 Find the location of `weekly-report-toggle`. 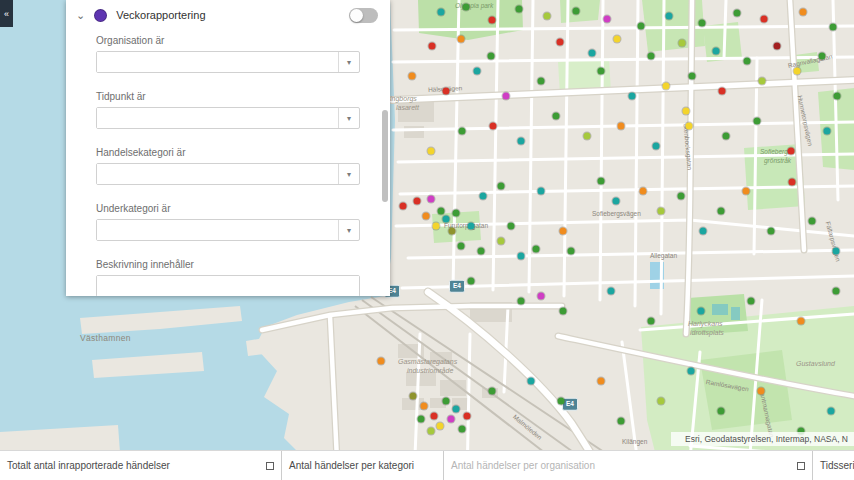

weekly-report-toggle is located at coordinates (364, 16).